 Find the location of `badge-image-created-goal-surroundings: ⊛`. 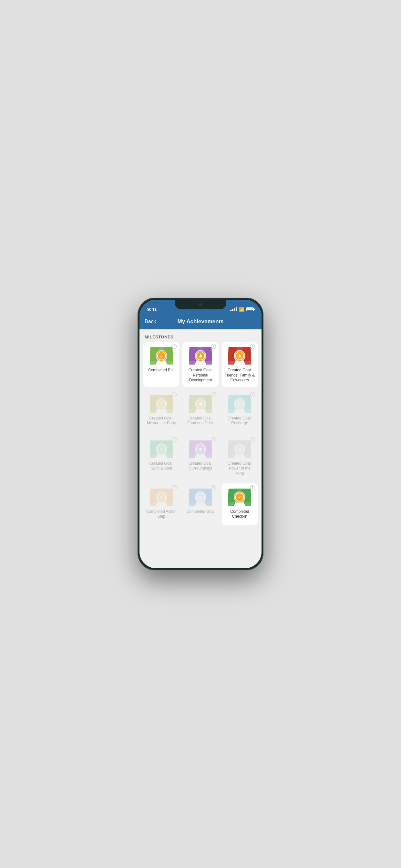

badge-image-created-goal-surroundings: ⊛ is located at coordinates (201, 449).